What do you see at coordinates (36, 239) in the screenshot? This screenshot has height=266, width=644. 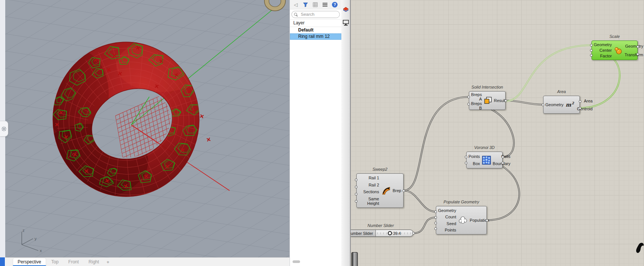 I see `axis-y-label: y` at bounding box center [36, 239].